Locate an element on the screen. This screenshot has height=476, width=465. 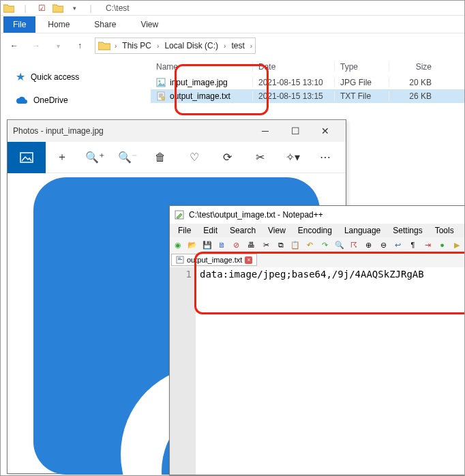
zoom-in-icon: ⊕ is located at coordinates (369, 245).